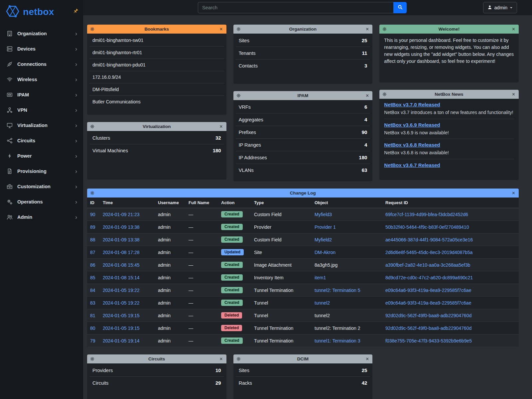 This screenshot has height=399, width=532. What do you see at coordinates (157, 90) in the screenshot?
I see `bookmark-item: DM-Pittsfield` at bounding box center [157, 90].